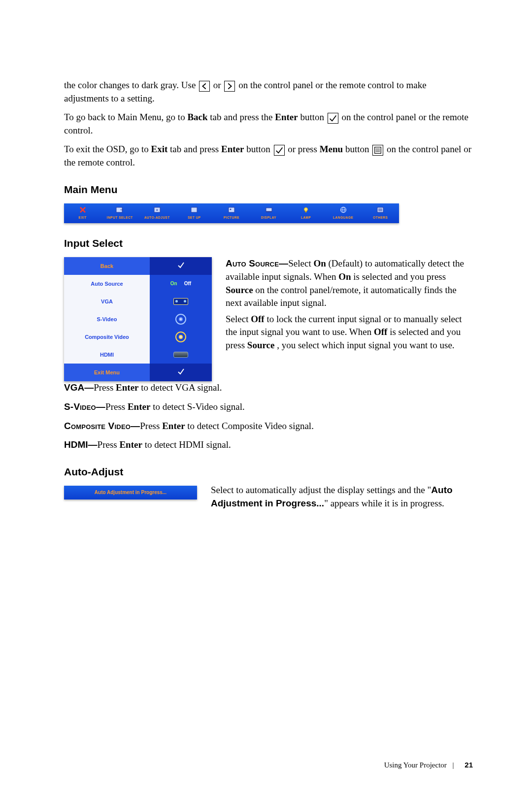  Describe the element at coordinates (138, 266) in the screenshot. I see `panel-row-back: Back` at that location.